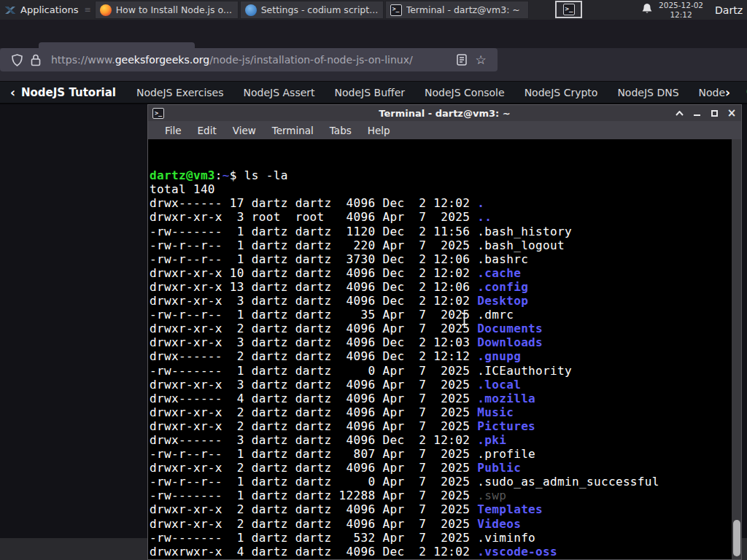 Image resolution: width=747 pixels, height=560 pixels. Describe the element at coordinates (445, 190) in the screenshot. I see `terminal-line: total 140` at that location.